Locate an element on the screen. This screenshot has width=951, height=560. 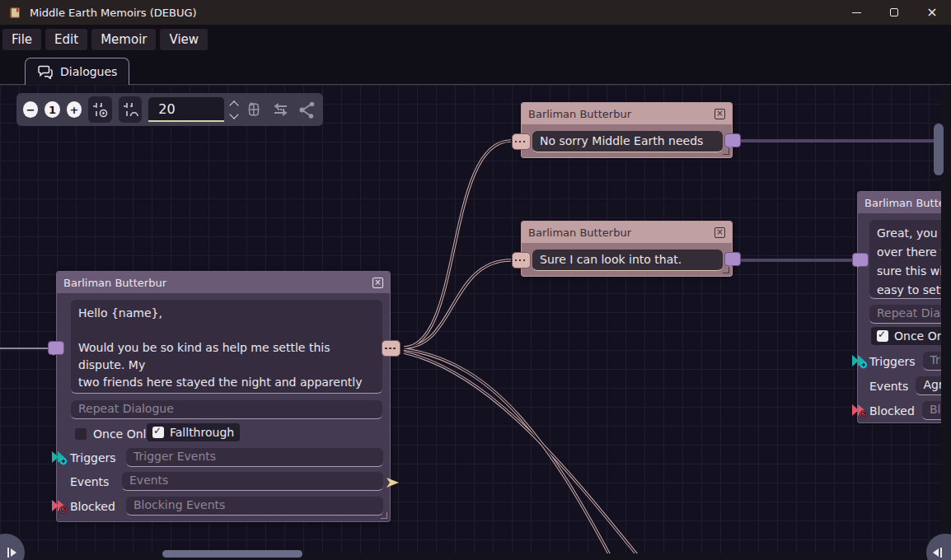
events-arrow-icon is located at coordinates (393, 483).